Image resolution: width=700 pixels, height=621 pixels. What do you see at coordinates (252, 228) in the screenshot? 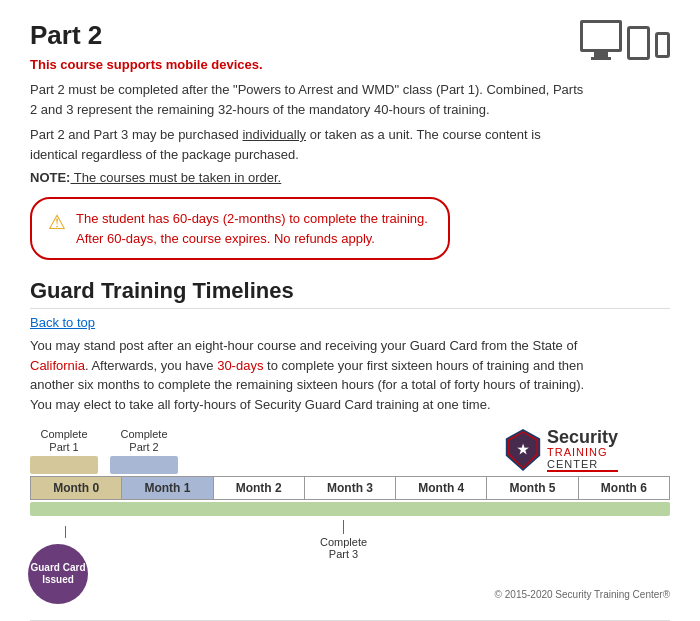
I see `warning-text: The student has 60-days (2-months) to co…` at bounding box center [252, 228].